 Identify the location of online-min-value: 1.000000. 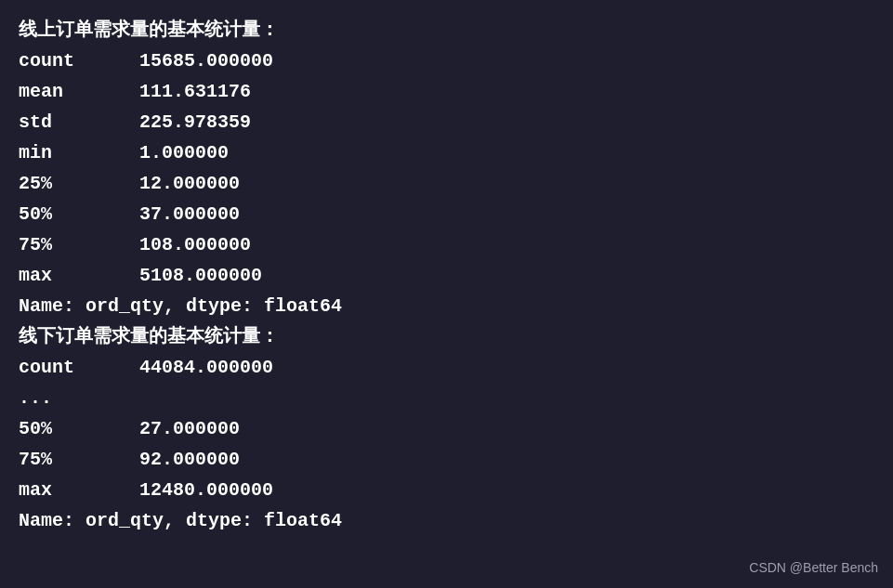
(184, 152).